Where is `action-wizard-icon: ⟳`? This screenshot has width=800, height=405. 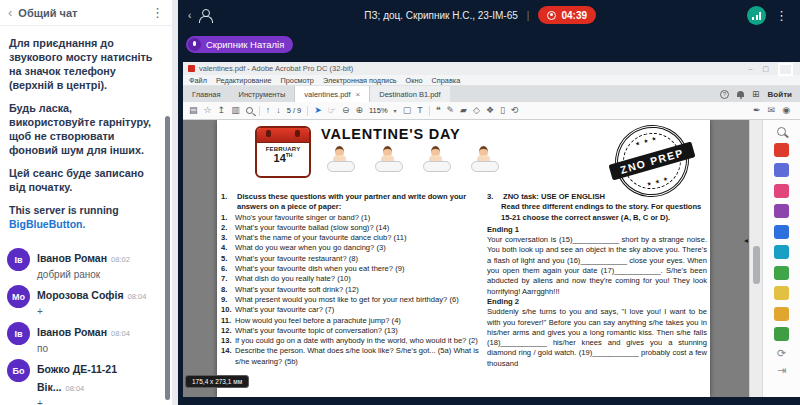
action-wizard-icon: ⟳ is located at coordinates (782, 354).